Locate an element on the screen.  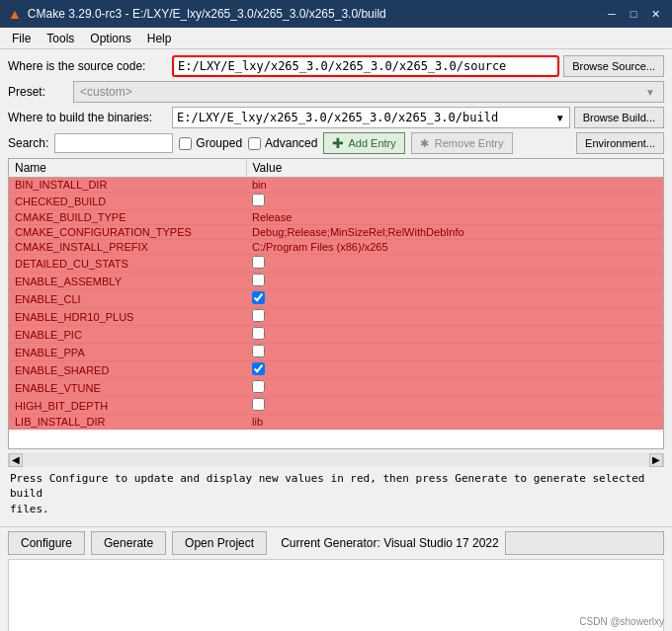
bottom-bar: Configure Generate Open Project Current … is located at coordinates (336, 543).